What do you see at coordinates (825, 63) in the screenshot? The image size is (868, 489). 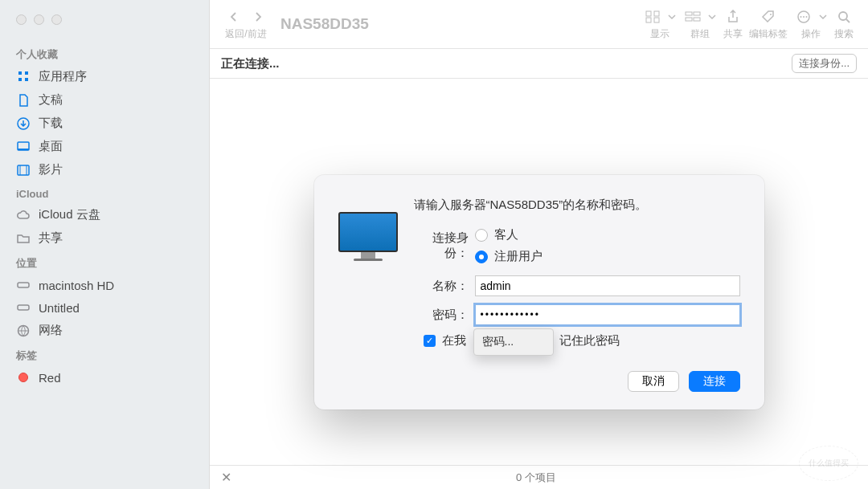 I see `connect-as-button: 连接身份...` at bounding box center [825, 63].